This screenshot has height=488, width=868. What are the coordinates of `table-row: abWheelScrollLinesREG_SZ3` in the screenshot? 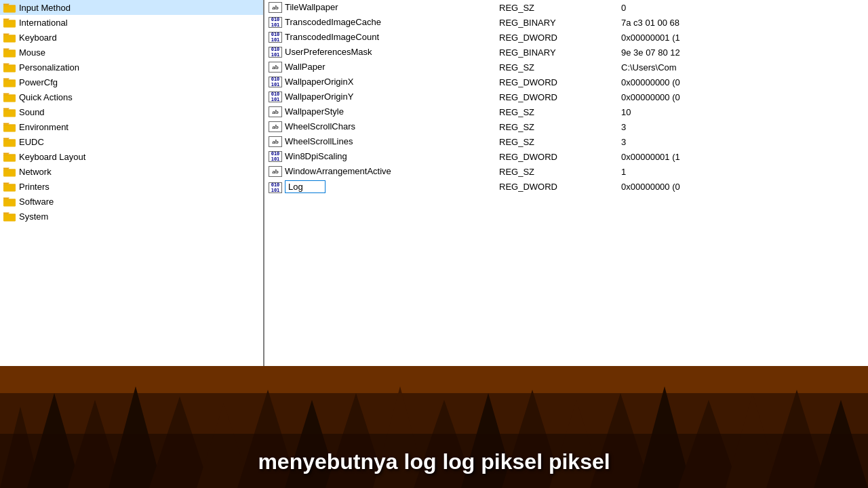 It's located at (566, 142).